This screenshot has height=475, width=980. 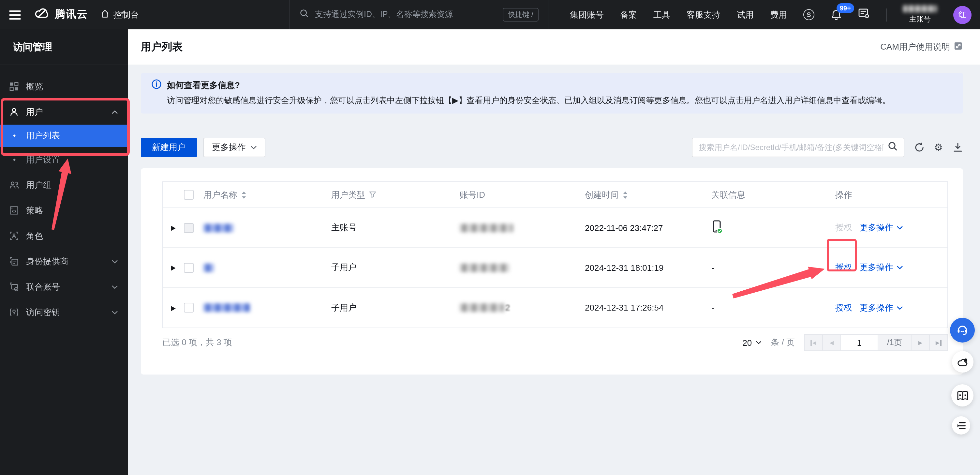 I want to click on avatar: 红, so click(x=963, y=15).